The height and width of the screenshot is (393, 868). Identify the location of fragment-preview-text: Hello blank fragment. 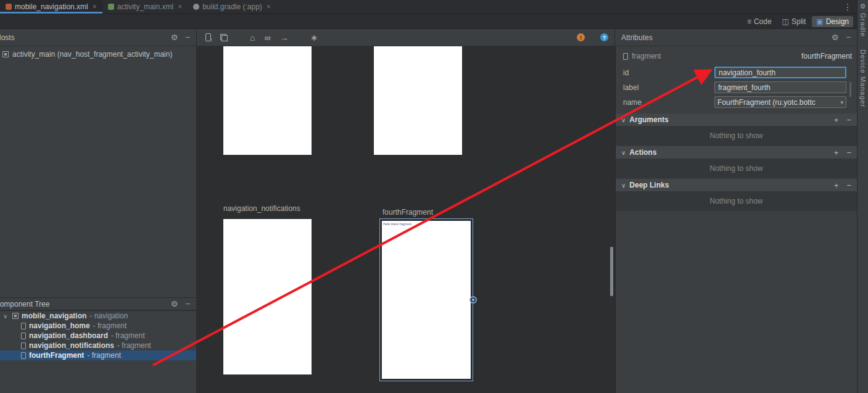
(427, 224).